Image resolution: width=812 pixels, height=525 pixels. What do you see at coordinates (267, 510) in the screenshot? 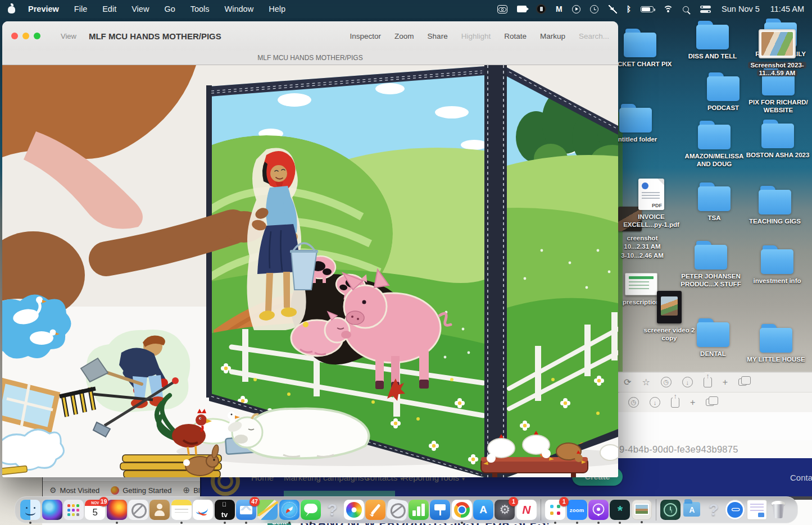
I see `dock-maps` at bounding box center [267, 510].